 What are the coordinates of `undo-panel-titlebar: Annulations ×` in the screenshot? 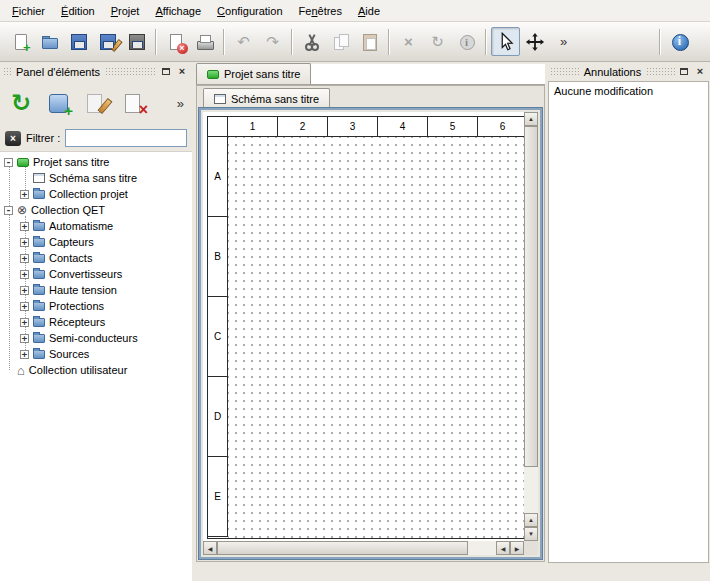 It's located at (628, 72).